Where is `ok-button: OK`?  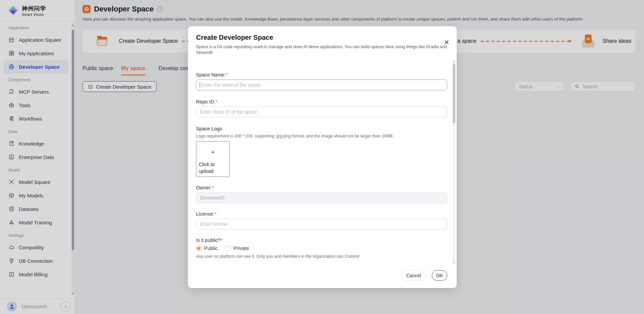 ok-button: OK is located at coordinates (440, 276).